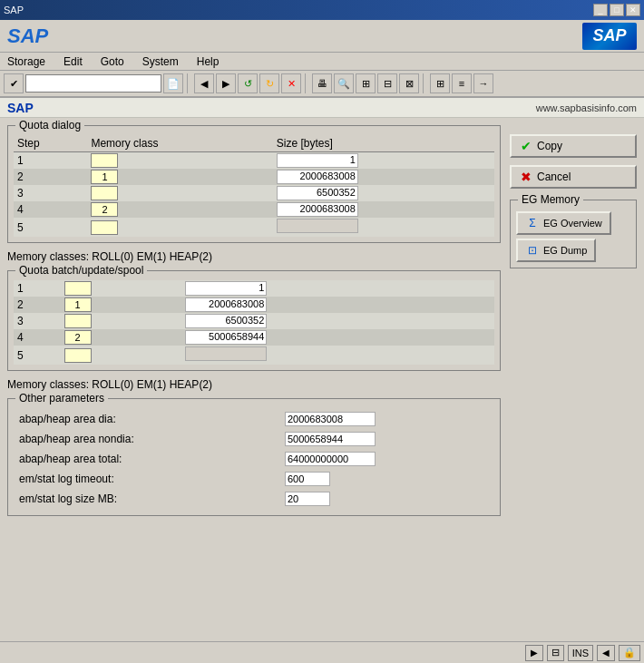  I want to click on b-row5-memclass, so click(122, 356).